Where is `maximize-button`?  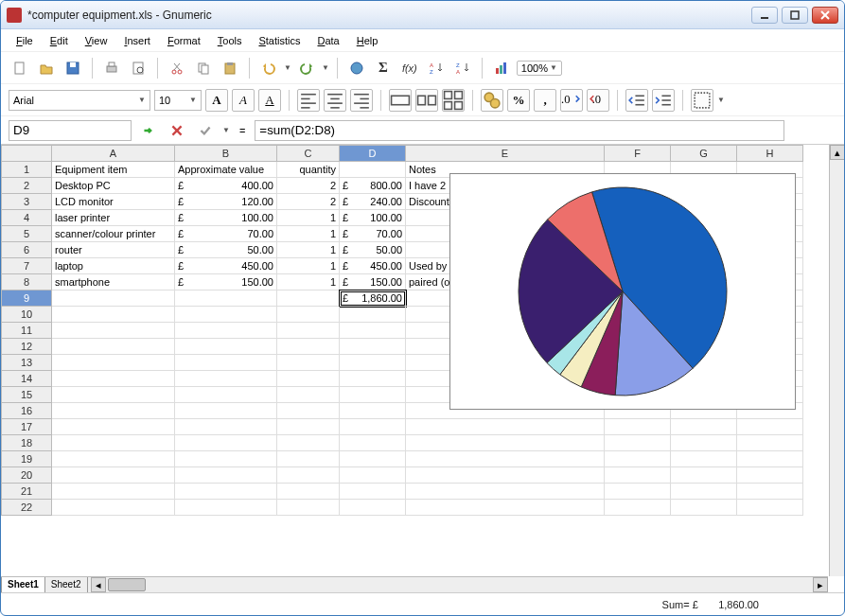 maximize-button is located at coordinates (795, 15).